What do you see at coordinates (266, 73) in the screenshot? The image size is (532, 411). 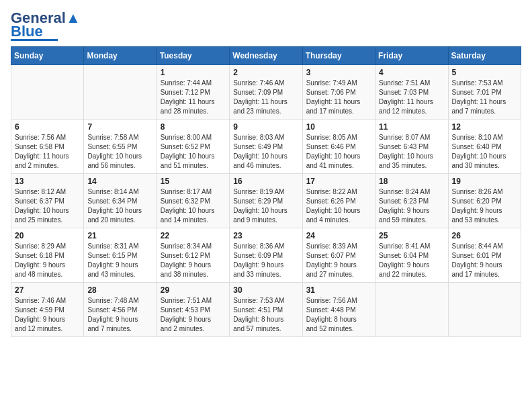 I see `day-number: 2` at bounding box center [266, 73].